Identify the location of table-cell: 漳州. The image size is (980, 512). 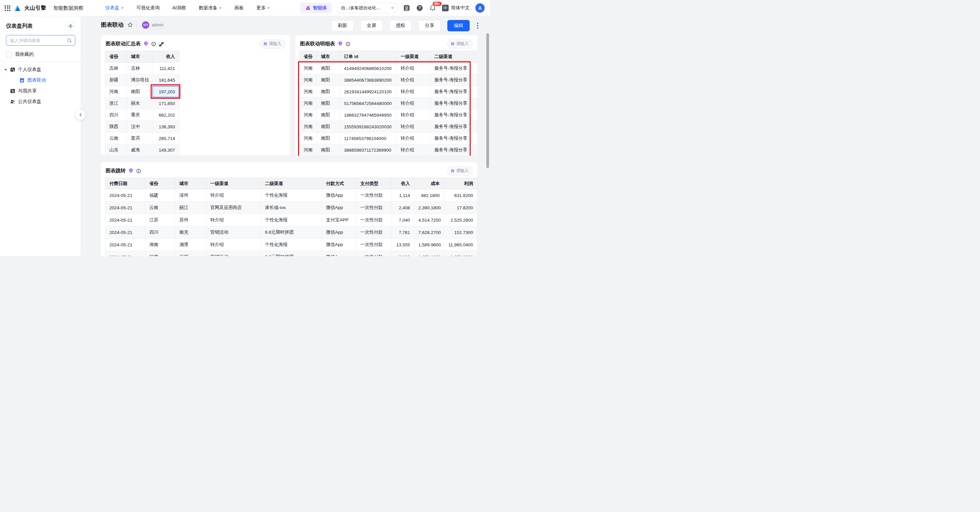
(191, 196).